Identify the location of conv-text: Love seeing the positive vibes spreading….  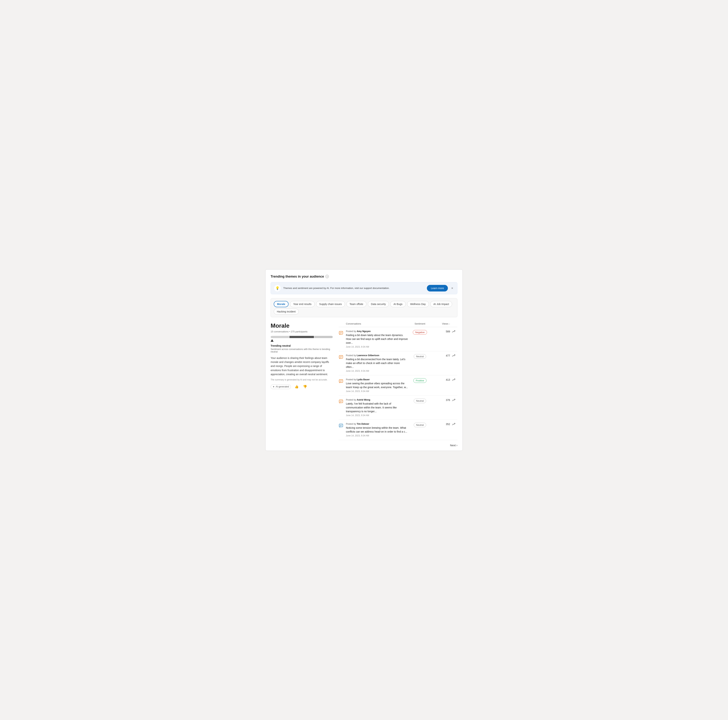
(377, 385).